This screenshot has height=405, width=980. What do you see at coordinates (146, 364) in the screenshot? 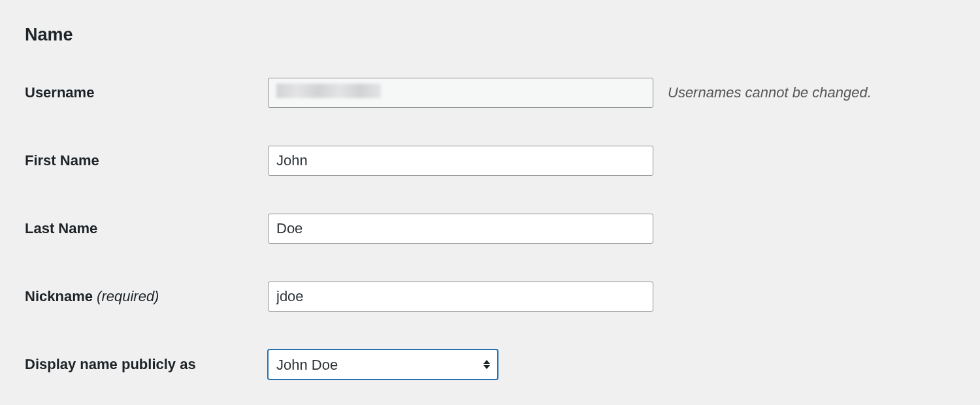
I see `display-name-label: Display name publicly as` at bounding box center [146, 364].